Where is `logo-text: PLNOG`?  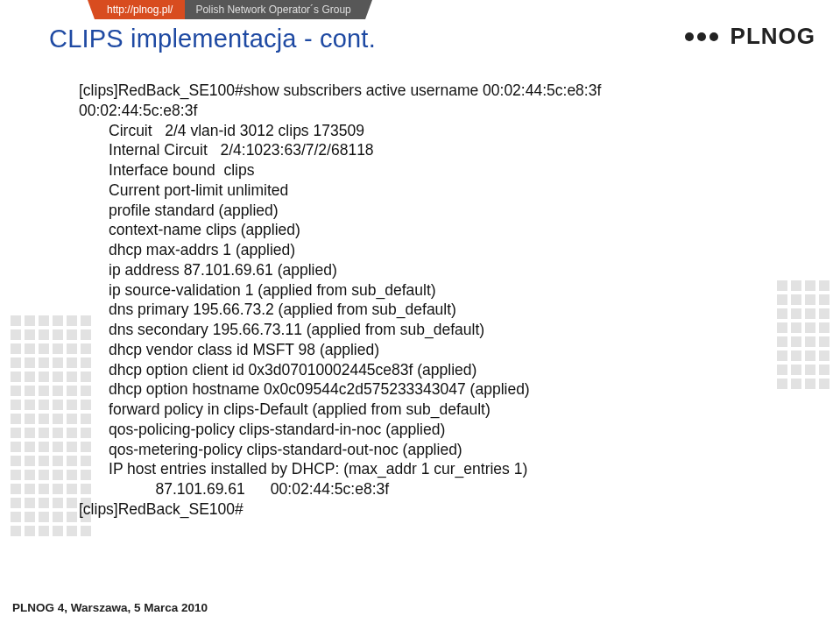
logo-text: PLNOG is located at coordinates (773, 37).